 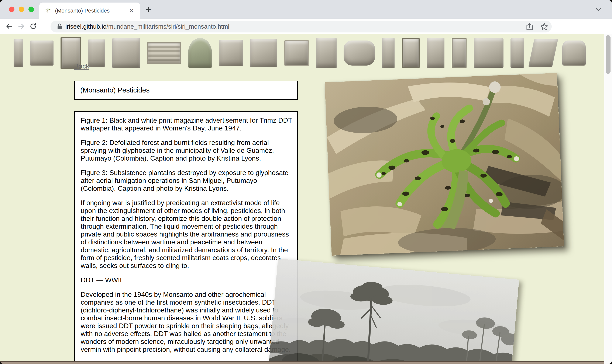 I want to click on scrollbar-thumb, so click(x=608, y=54).